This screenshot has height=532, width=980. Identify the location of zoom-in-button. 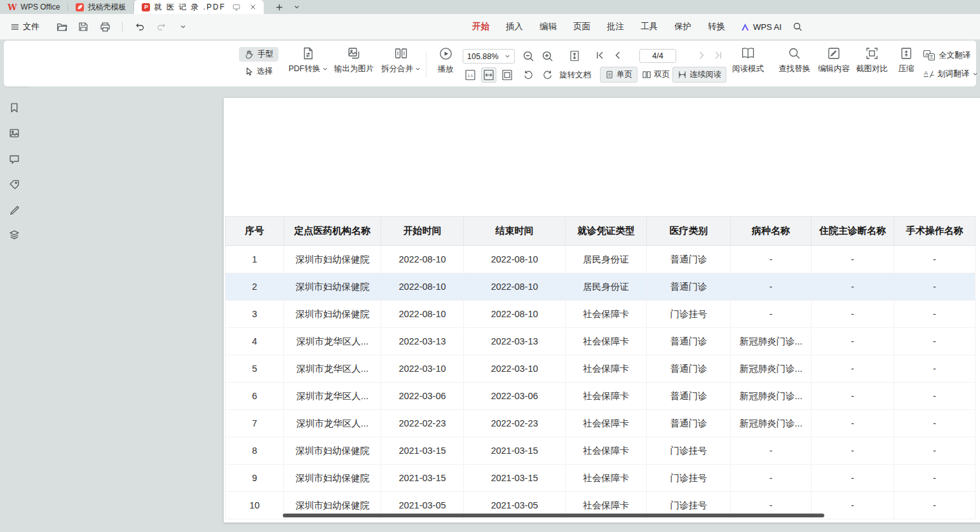
(548, 56).